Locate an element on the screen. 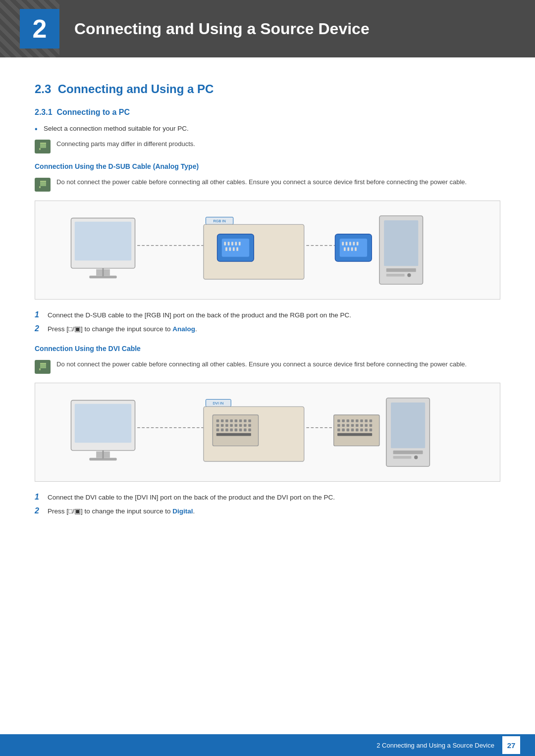  svg-text: RGB IN is located at coordinates (219, 221).